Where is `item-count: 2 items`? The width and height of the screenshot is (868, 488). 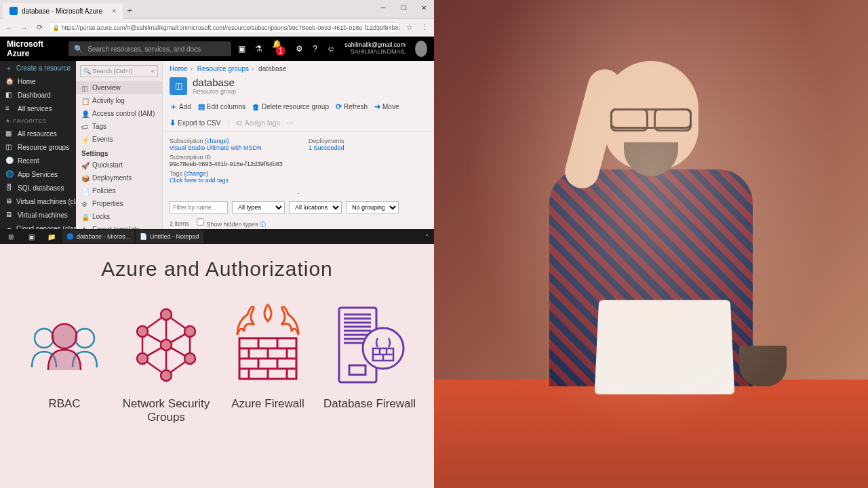 item-count: 2 items is located at coordinates (179, 224).